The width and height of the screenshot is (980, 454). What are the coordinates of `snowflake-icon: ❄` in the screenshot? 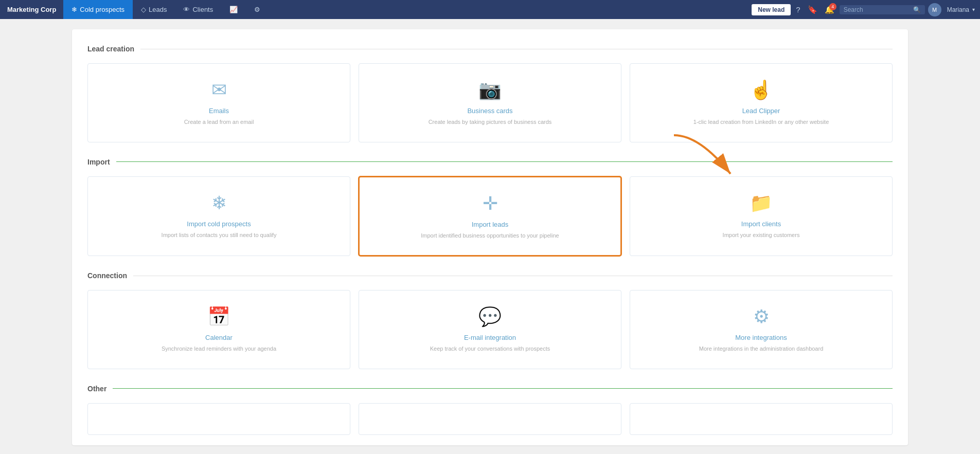 It's located at (74, 9).